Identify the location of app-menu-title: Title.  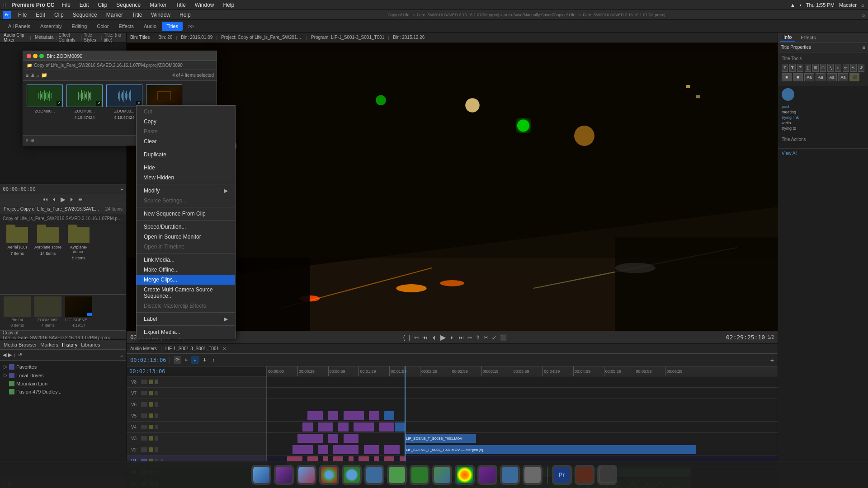
(137, 15).